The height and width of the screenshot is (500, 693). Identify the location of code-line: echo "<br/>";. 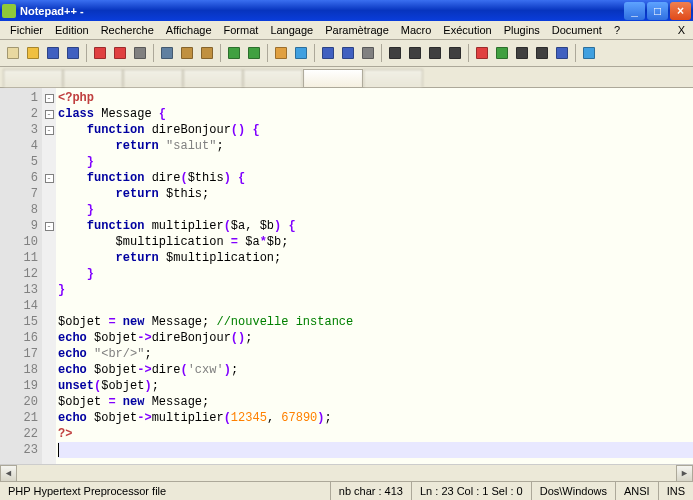
(376, 354).